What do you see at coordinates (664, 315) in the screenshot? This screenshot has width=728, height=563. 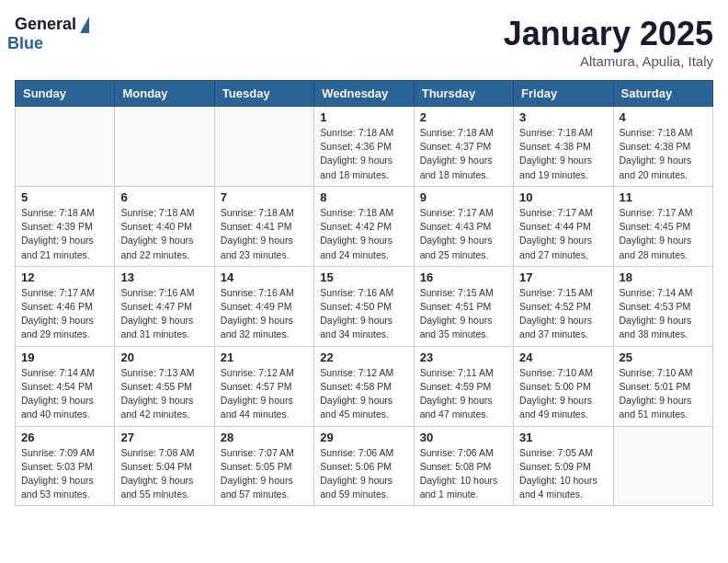 I see `day-info: Sunrise: 7:14 AM Sunset: 4:53 PM Dayligh…` at bounding box center [664, 315].